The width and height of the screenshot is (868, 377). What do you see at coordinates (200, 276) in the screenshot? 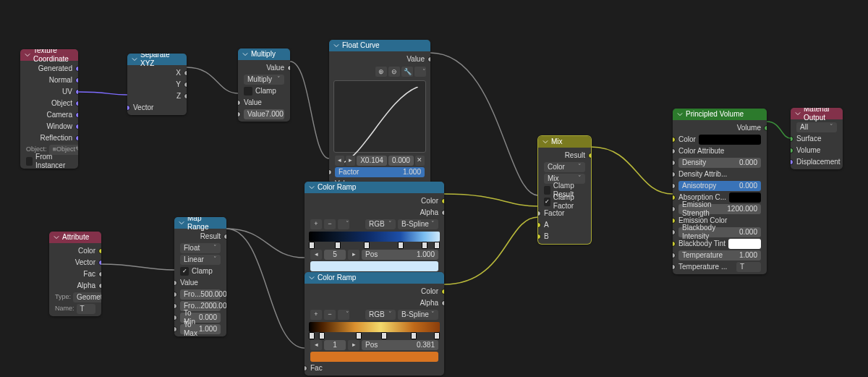
I see `node-map-range: Map Range Result Float Linear Clamp Valu…` at bounding box center [200, 276].